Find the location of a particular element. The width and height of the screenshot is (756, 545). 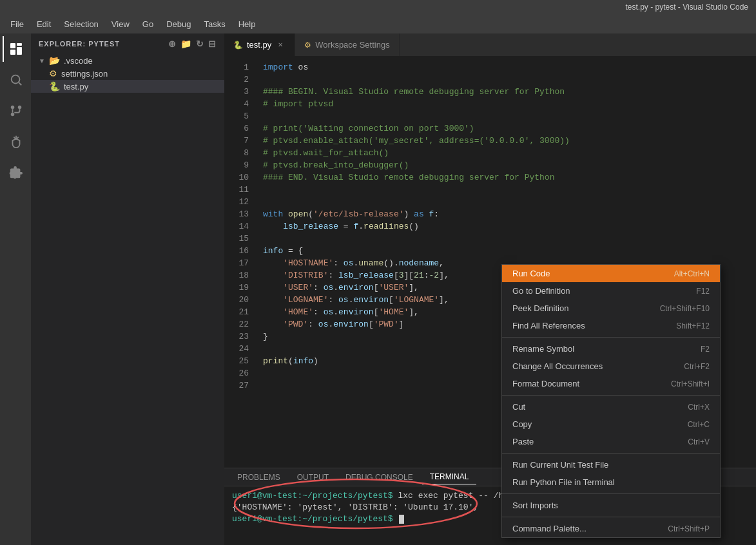

tab-workspace-label: Workspace Settings is located at coordinates (352, 45).